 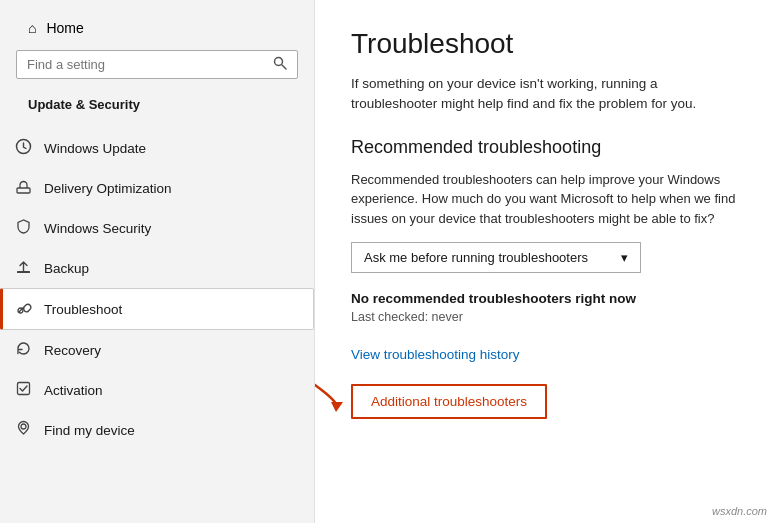 I want to click on sidebar-item-windows-update: Windows Update, so click(x=157, y=148).